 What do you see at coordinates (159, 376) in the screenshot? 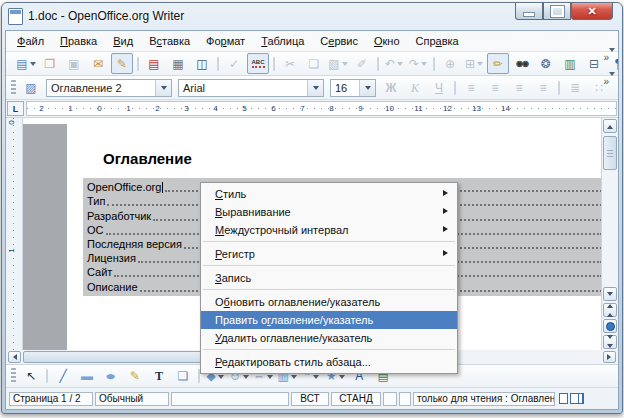
I see `text-tool: T` at bounding box center [159, 376].